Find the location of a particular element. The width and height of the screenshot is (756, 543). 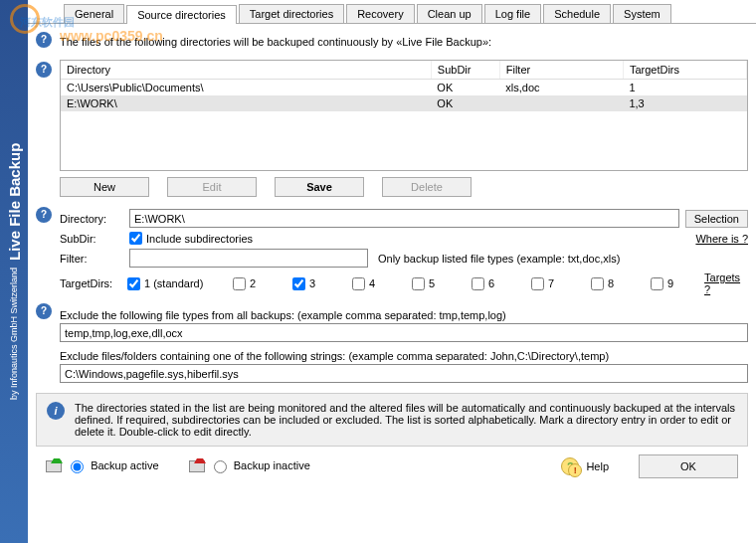

help-button: ? Help is located at coordinates (585, 466).